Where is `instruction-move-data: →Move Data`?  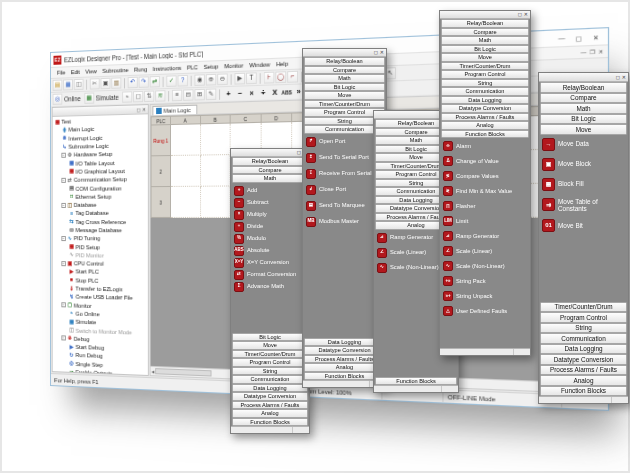
instruction-move-data: →Move Data is located at coordinates (584, 144).